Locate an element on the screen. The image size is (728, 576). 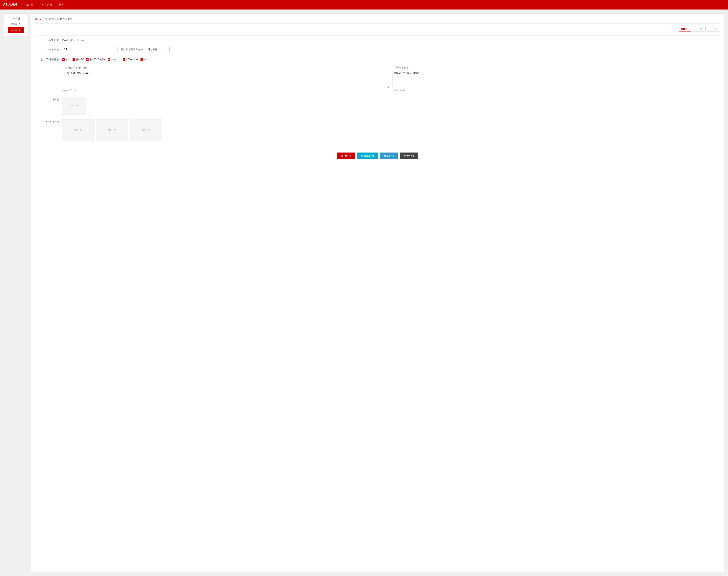
mobile-desc-textarea: Playlist 지능 Demo is located at coordinates (226, 79).